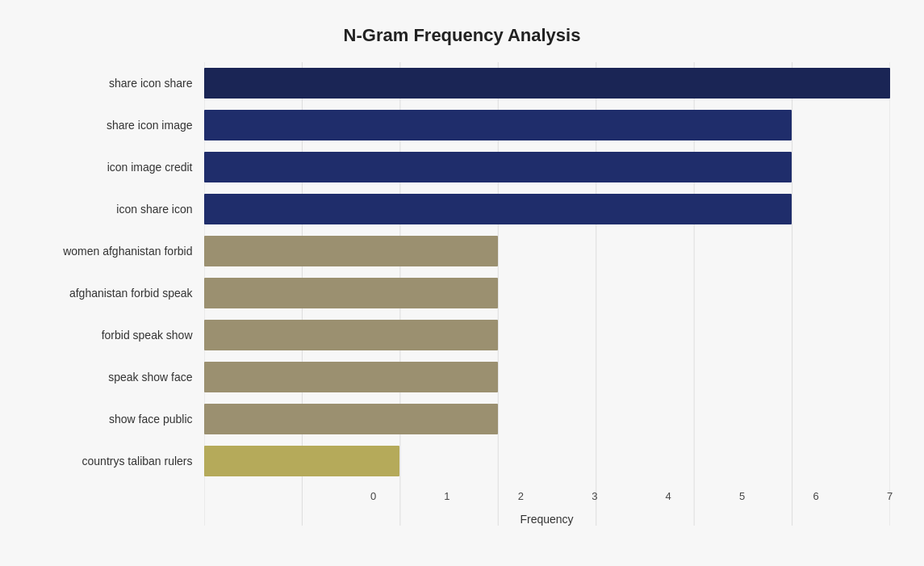  I want to click on bar-label: afghanistan forbid speak, so click(119, 293).